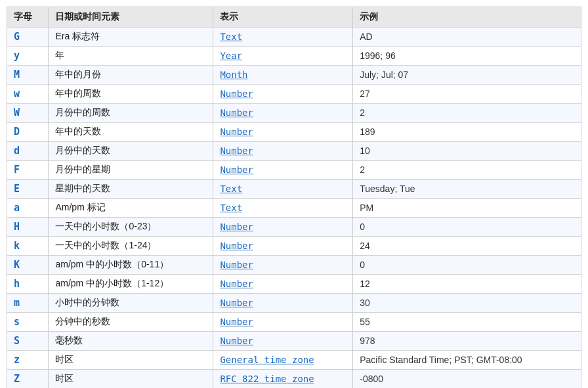 This screenshot has height=388, width=588. What do you see at coordinates (28, 151) in the screenshot?
I see `cell-letter: d` at bounding box center [28, 151].